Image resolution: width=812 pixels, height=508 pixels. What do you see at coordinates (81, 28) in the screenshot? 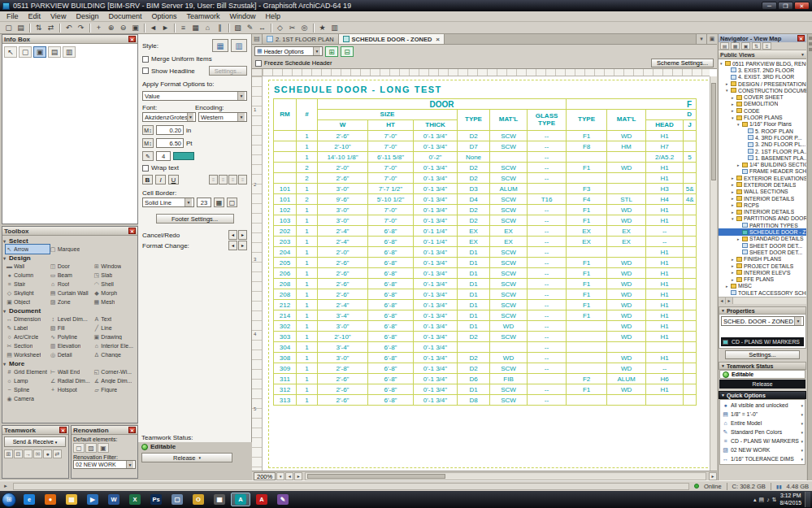
I see `redo-icon: ↷` at bounding box center [81, 28].